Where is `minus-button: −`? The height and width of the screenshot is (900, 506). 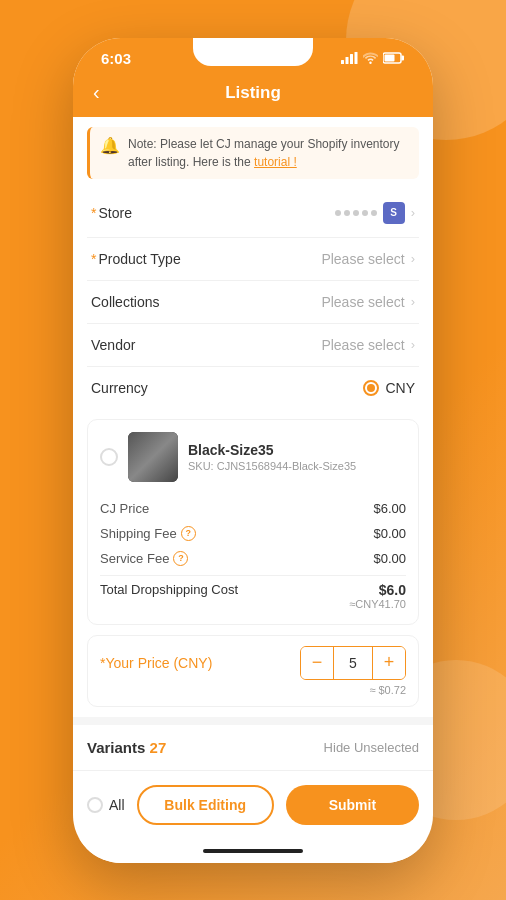 minus-button: − is located at coordinates (317, 663).